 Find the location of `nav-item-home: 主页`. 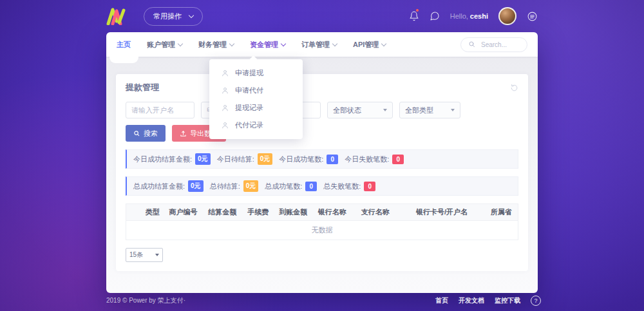

nav-item-home: 主页 is located at coordinates (124, 45).